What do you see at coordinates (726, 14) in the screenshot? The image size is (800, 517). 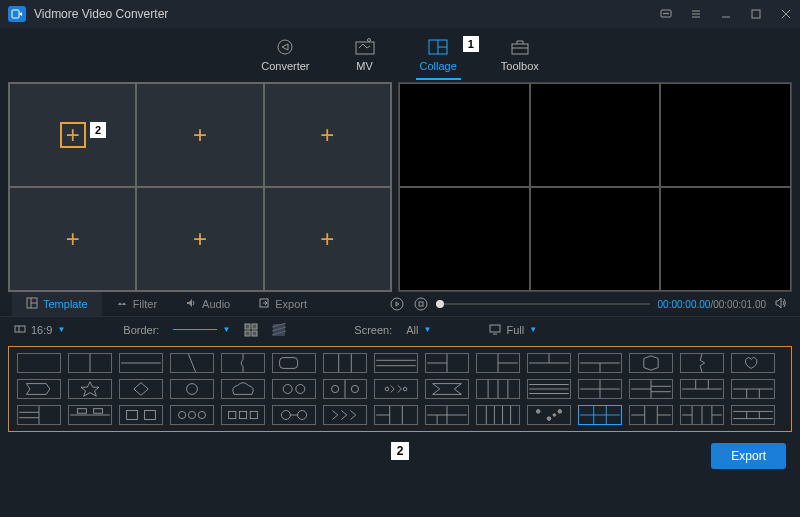 I see `minimize-icon` at bounding box center [726, 14].